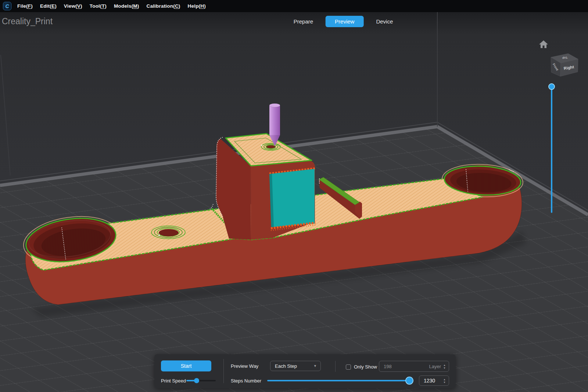 The image size is (588, 392). What do you see at coordinates (27, 21) in the screenshot?
I see `page-title: Creality_Print` at bounding box center [27, 21].